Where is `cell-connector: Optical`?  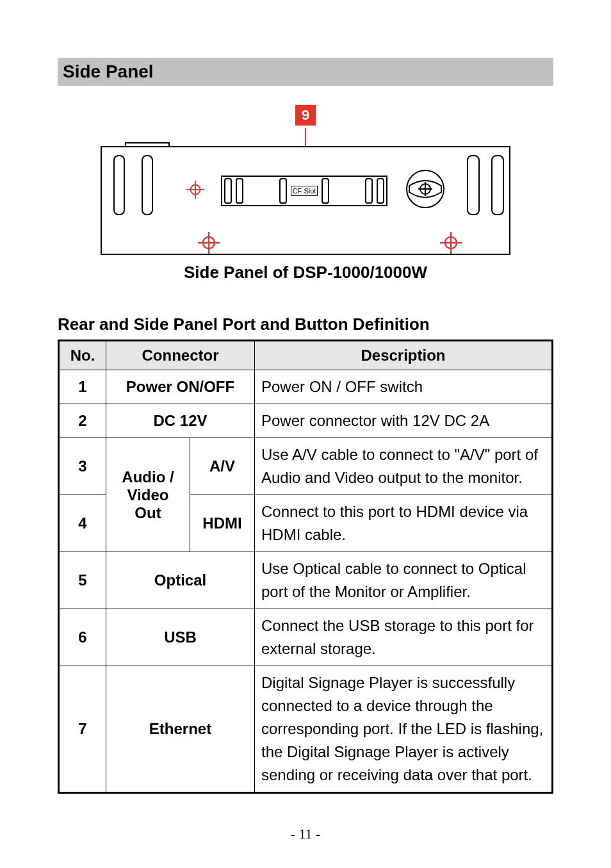 cell-connector: Optical is located at coordinates (181, 580).